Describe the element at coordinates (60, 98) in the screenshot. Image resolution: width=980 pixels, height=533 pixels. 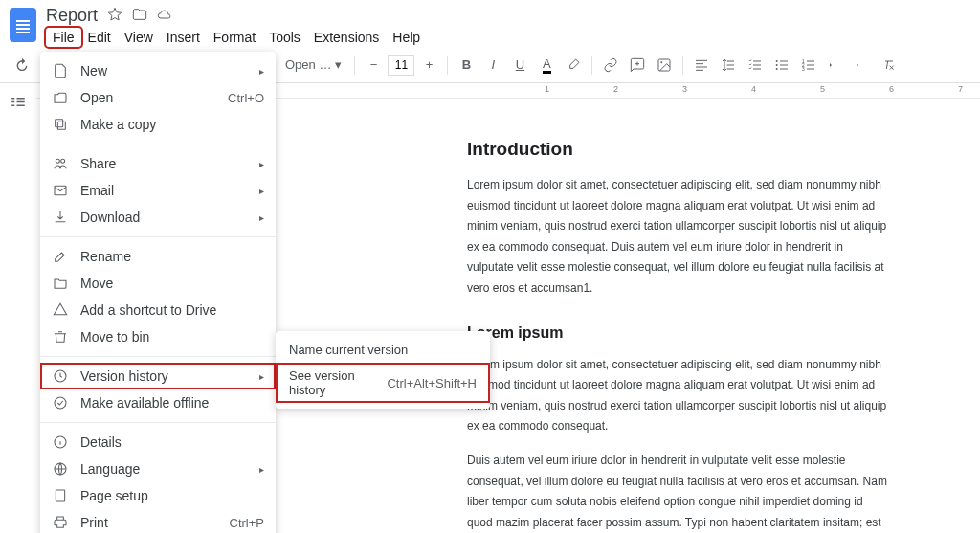
I see `folder-open-icon` at that location.